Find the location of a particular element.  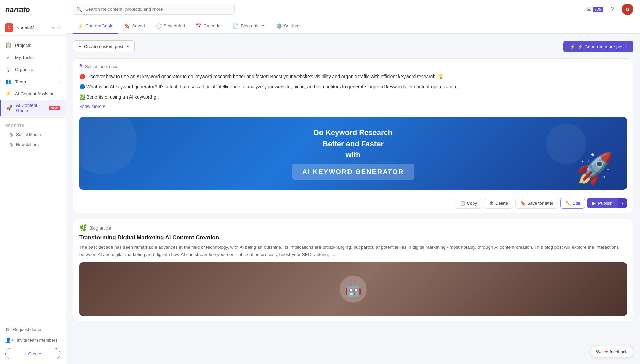

tab-blog-articles: 📄 Blog articles is located at coordinates (249, 26).